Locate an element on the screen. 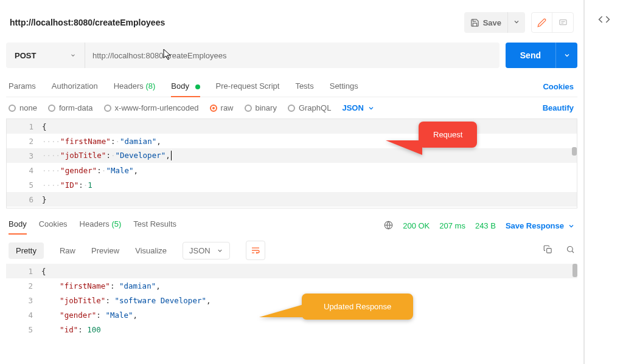 This screenshot has width=623, height=364. copy-icon is located at coordinates (548, 249).